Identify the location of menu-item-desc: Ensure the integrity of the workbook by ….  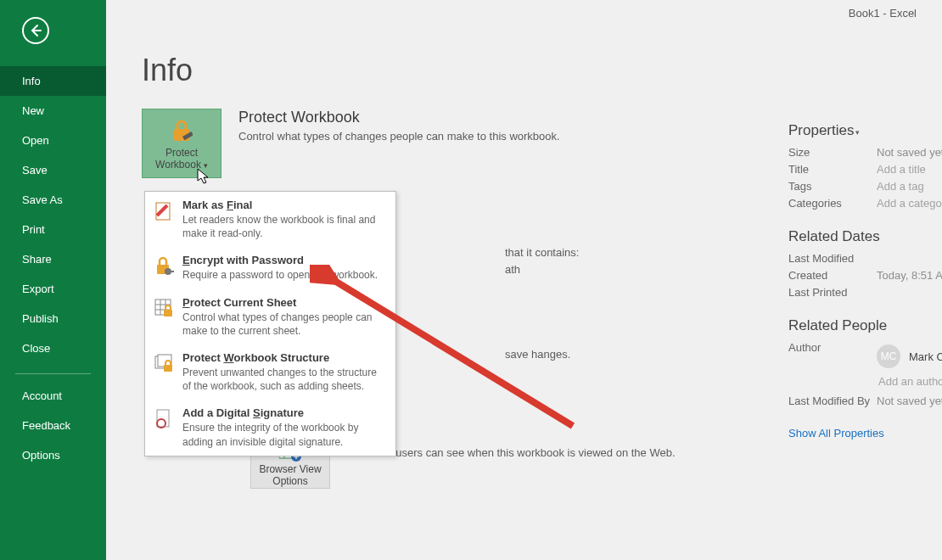
(285, 434).